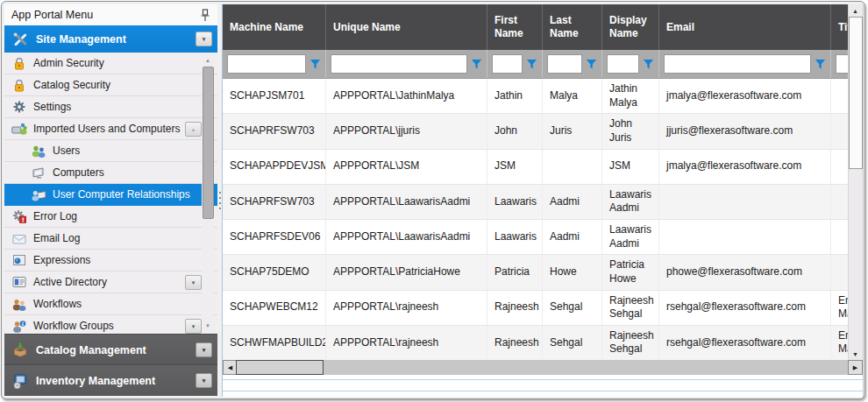 The image size is (868, 402). Describe the element at coordinates (110, 86) in the screenshot. I see `sidebar-item-catalog-security: Catalog Security` at that location.